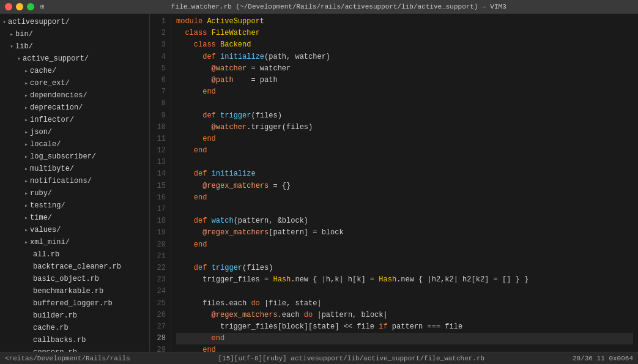 The width and height of the screenshot is (638, 364). Describe the element at coordinates (405, 280) in the screenshot. I see `code-line: trigger_files = Hash.new { |h,k| h[k] = …` at that location.